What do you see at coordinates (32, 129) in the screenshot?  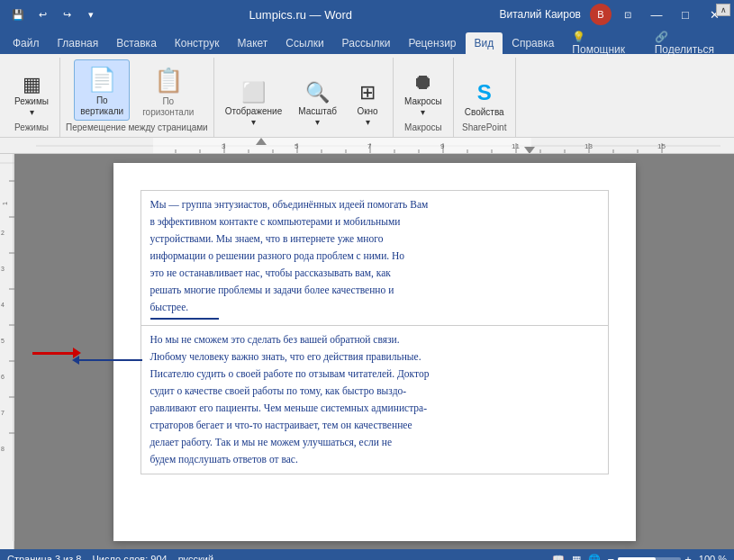 I see `modes-group-label: Режимы` at bounding box center [32, 129].